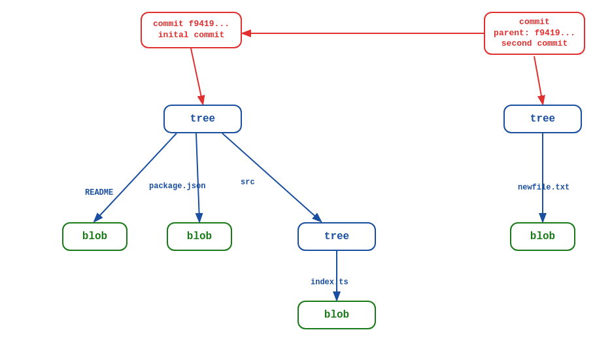 The height and width of the screenshot is (364, 595). What do you see at coordinates (337, 237) in the screenshot?
I see `tree3-label: tree` at bounding box center [337, 237].